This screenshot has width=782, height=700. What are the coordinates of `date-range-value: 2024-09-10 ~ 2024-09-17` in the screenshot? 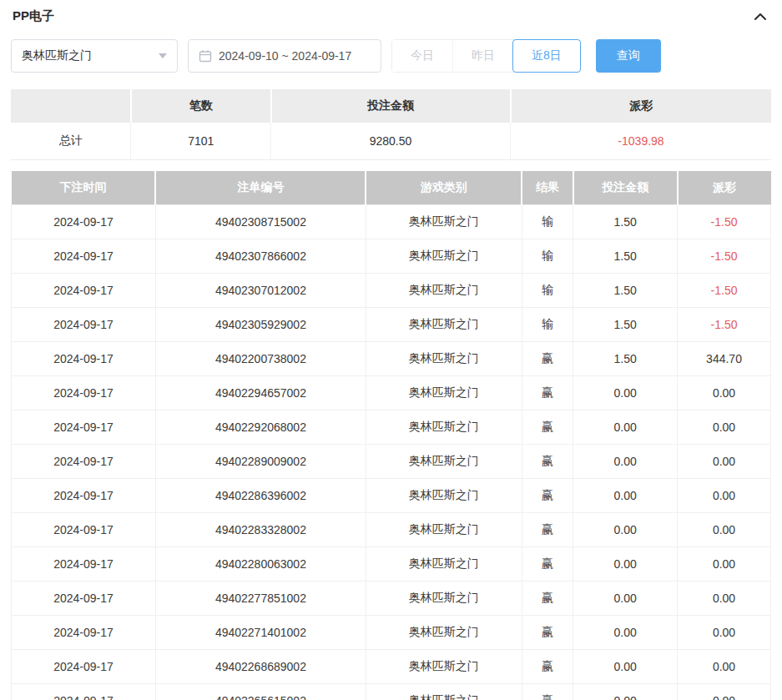 It's located at (285, 56).